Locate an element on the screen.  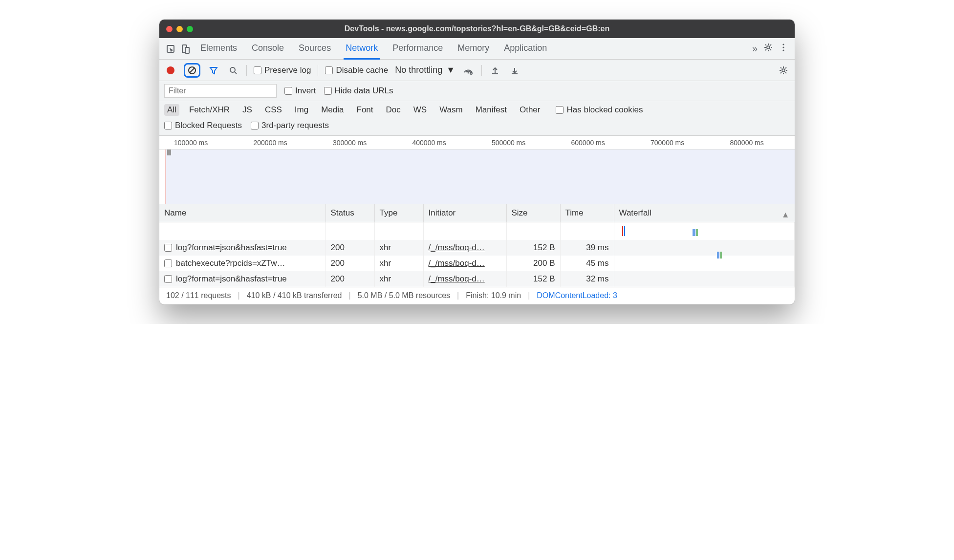
minimize-window-button is located at coordinates (180, 29).